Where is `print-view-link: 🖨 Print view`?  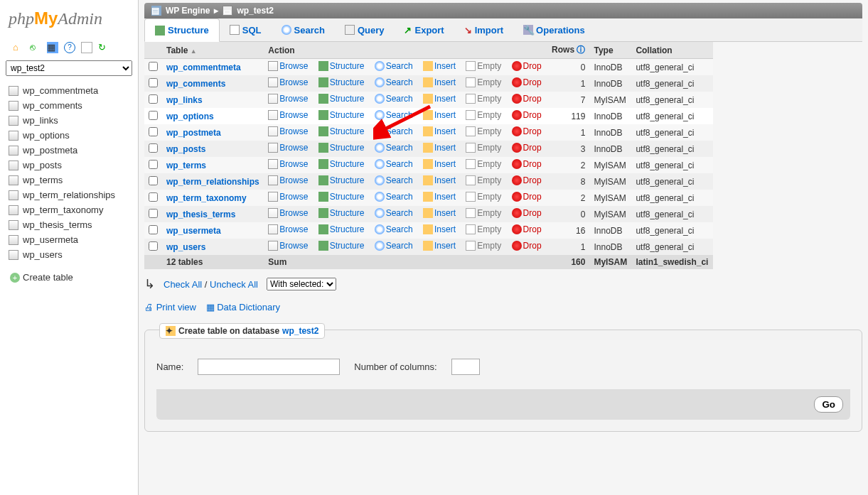 print-view-link: 🖨 Print view is located at coordinates (171, 307).